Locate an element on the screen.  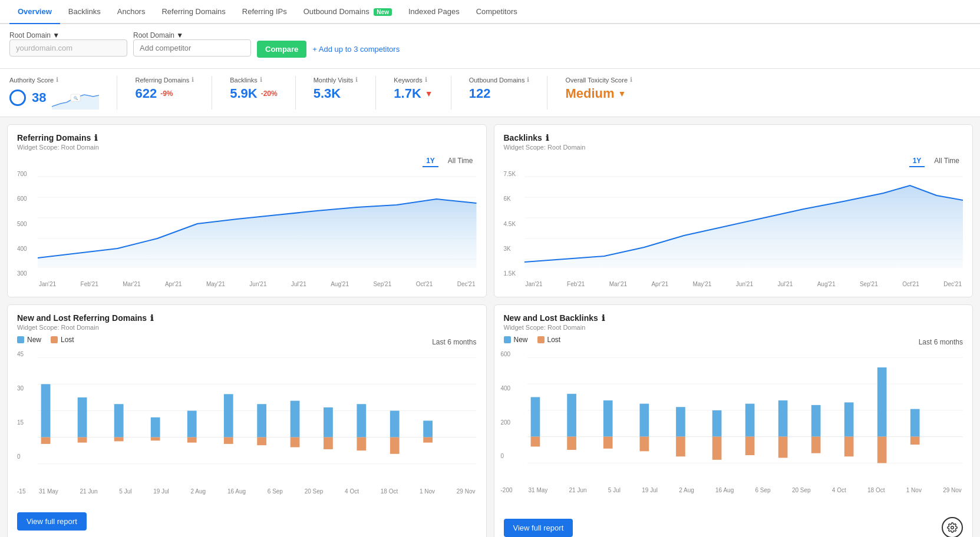
new-lost-domains-x-labels: 31 May 21 Jun 5 Jul 19 Jul 2 Aug 16 Aug … is located at coordinates (257, 491).